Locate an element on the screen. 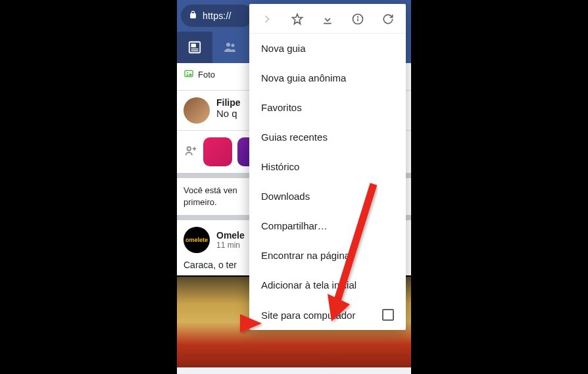 The height and width of the screenshot is (374, 588). star-icon is located at coordinates (297, 19).